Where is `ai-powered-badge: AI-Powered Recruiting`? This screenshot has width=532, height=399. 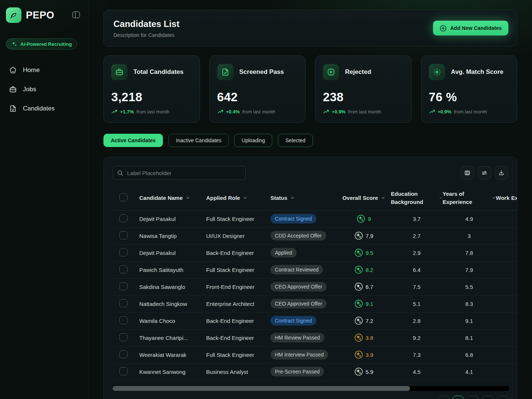 ai-powered-badge: AI-Powered Recruiting is located at coordinates (41, 44).